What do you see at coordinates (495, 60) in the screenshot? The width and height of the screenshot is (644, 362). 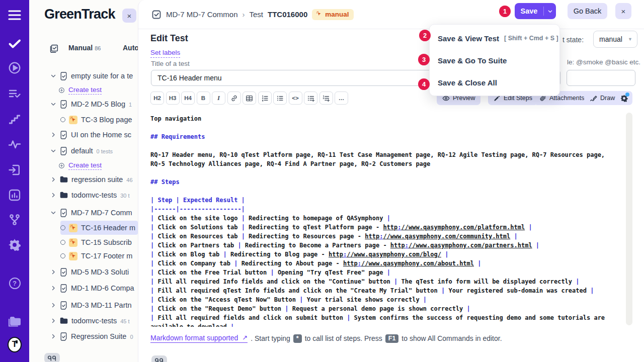 I see `menu-item-save-go-to-suite: Save & Go To Suite` at bounding box center [495, 60].